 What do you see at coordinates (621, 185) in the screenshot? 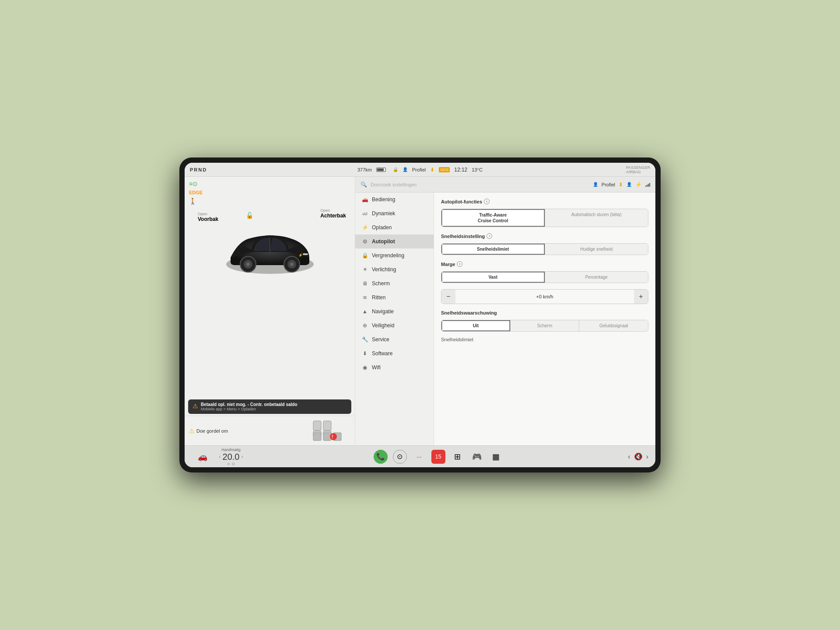
I see `download-icon-top: ⬇` at bounding box center [621, 185].